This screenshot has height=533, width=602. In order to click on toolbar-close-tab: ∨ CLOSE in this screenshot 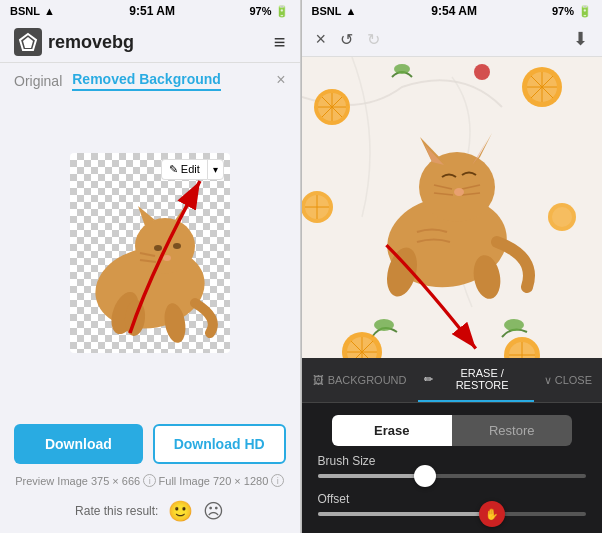, I will do `click(568, 380)`.